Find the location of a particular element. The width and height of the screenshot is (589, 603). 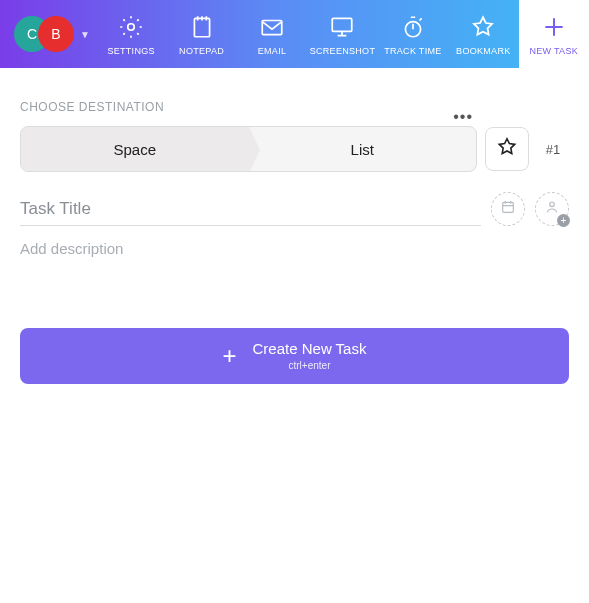

topbar-label: NOTEPAD is located at coordinates (202, 51).